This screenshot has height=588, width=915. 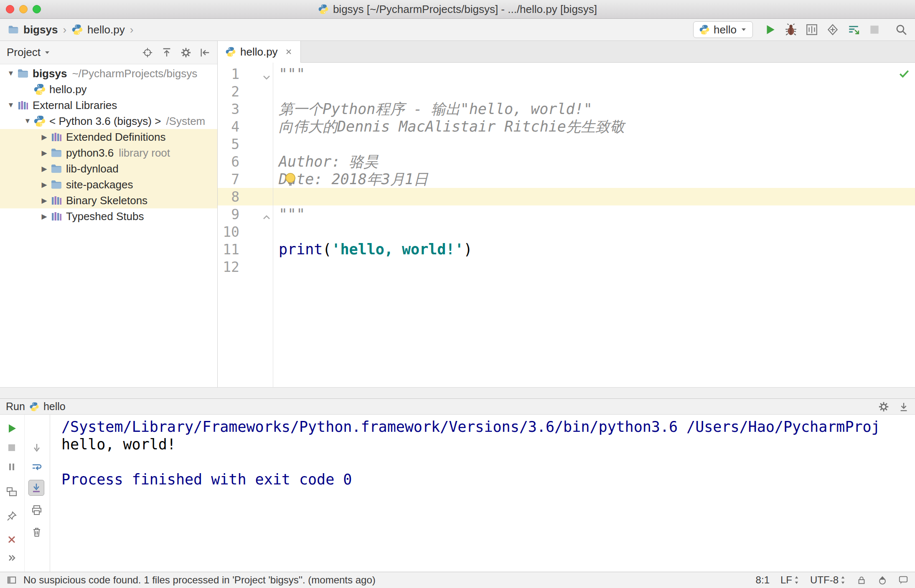 I want to click on editor-line-4: 4向伟大的Dennis MacAlistair Ritchie先生致敬, so click(x=567, y=127).